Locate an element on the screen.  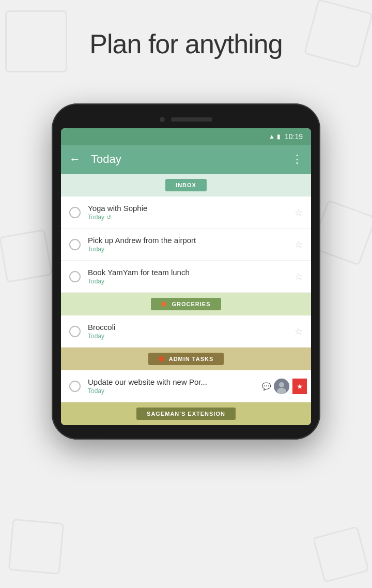
page-headline: Plan for anything is located at coordinates (186, 44).